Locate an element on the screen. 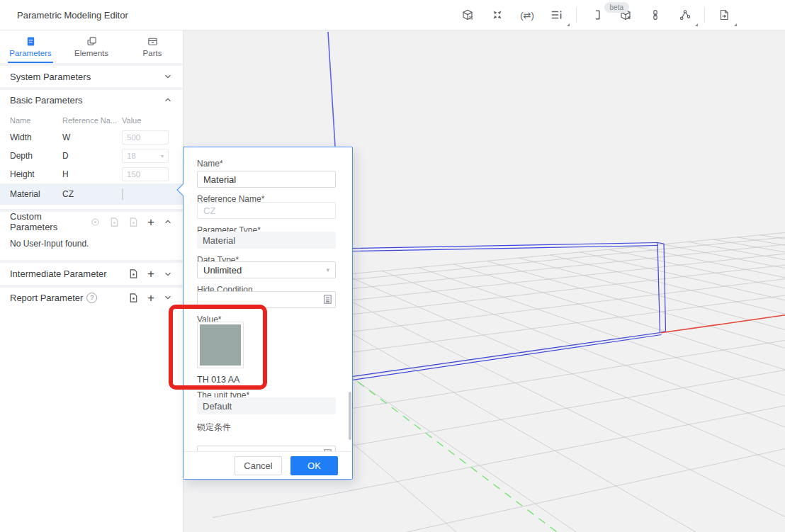  parameter-table-header: Name Reference Na... Value is located at coordinates (91, 120).